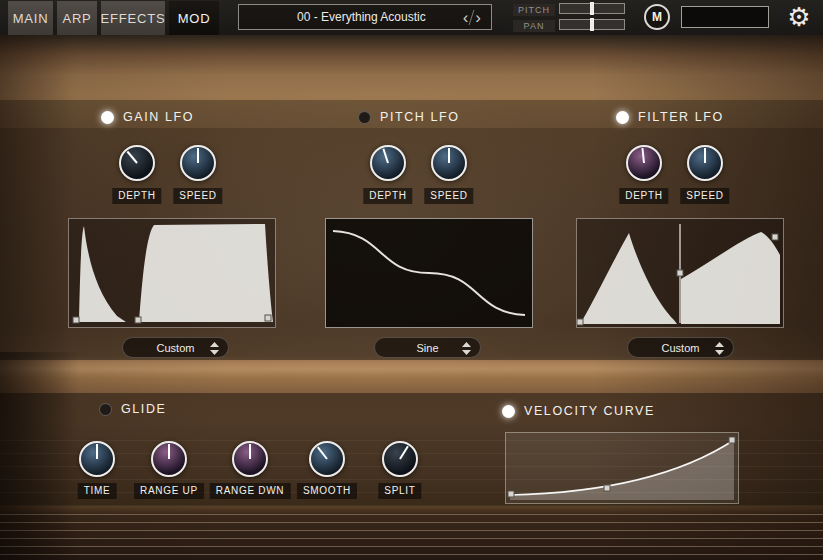  I want to click on gain-lfo-wave-value: Custom, so click(176, 348).